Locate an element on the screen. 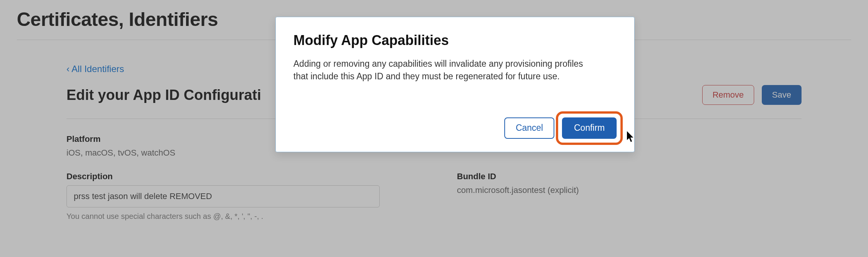  cancel-button: Cancel is located at coordinates (530, 128).